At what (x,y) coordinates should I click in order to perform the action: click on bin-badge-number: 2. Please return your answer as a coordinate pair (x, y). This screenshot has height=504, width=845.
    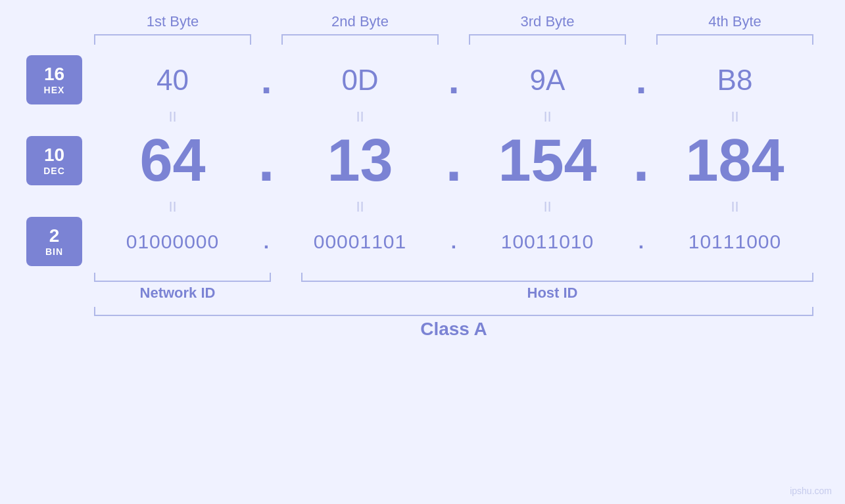
    Looking at the image, I should click on (55, 237).